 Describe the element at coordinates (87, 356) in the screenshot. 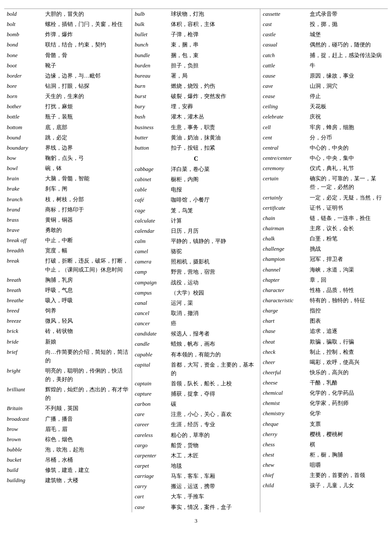

I see `entry-def: 向…作简要的介绍，简短的，简洁的` at that location.